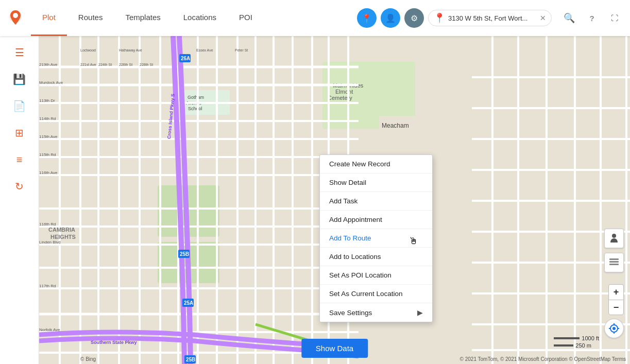 Image resolution: width=630 pixels, height=364 pixels. Describe the element at coordinates (47, 118) in the screenshot. I see `svg-text: 114th Rd` at that location.